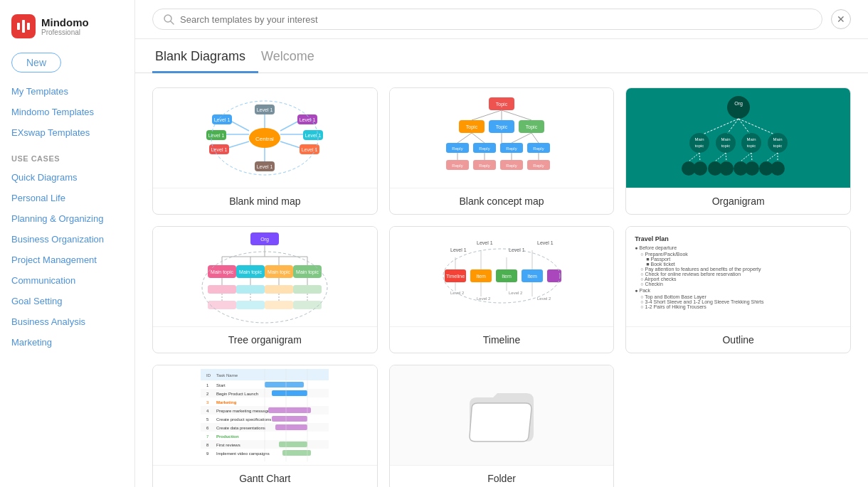 The image size is (868, 487). What do you see at coordinates (502, 138) in the screenshot?
I see `template-thumb-blank-concept-map: Topic Topic Topic Topic` at bounding box center [502, 138].